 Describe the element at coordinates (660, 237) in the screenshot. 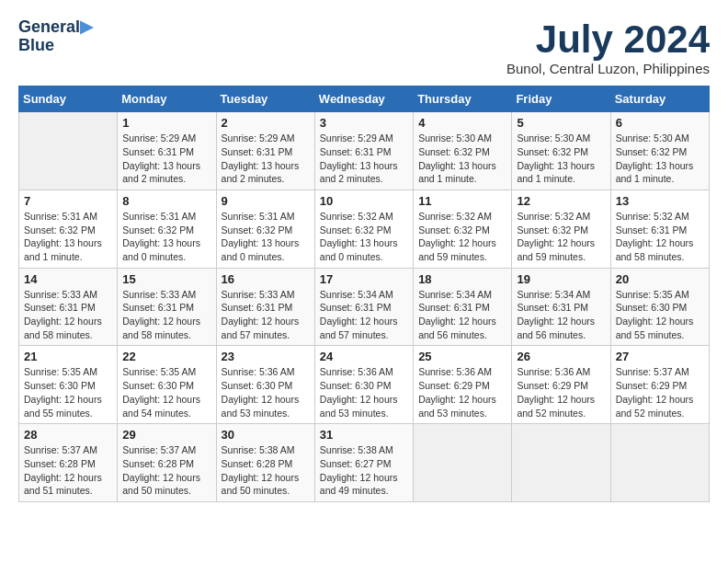

I see `day-info: Sunrise: 5:32 AM Sunset: 6:31 PM Dayligh…` at that location.